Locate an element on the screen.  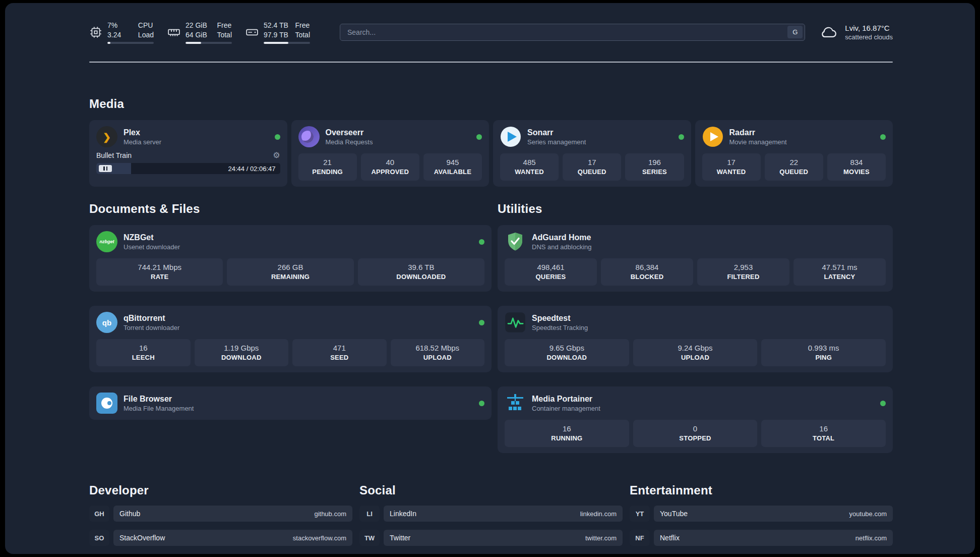
portainer-header: Media Portainer Container management is located at coordinates (695, 403).